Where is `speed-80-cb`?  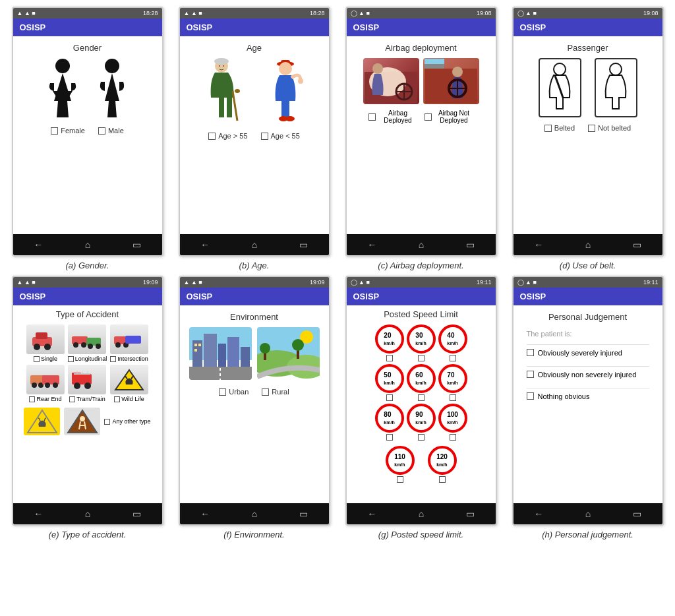
speed-80-cb is located at coordinates (390, 437).